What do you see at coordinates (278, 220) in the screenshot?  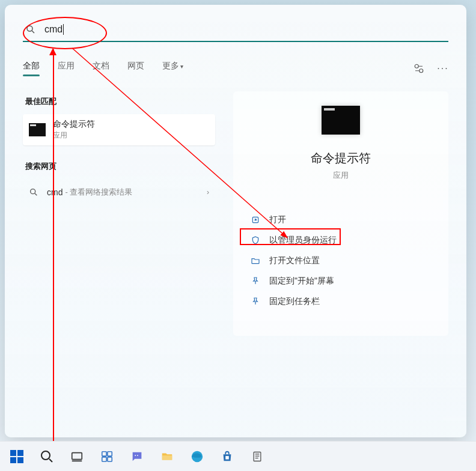 I see `action-open-label: 打开` at bounding box center [278, 220].